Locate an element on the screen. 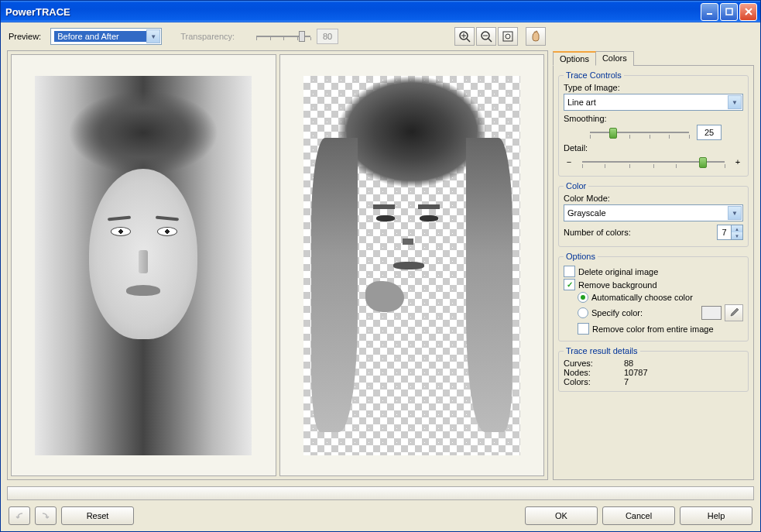  spinner-down-icon: ▼ is located at coordinates (737, 235).